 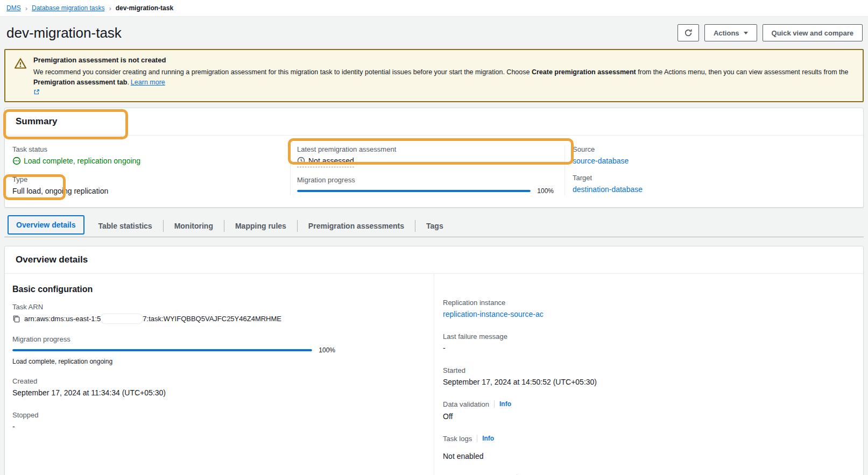 What do you see at coordinates (493, 314) in the screenshot?
I see `replication-instance-link: replication-instance-source-ac` at bounding box center [493, 314].